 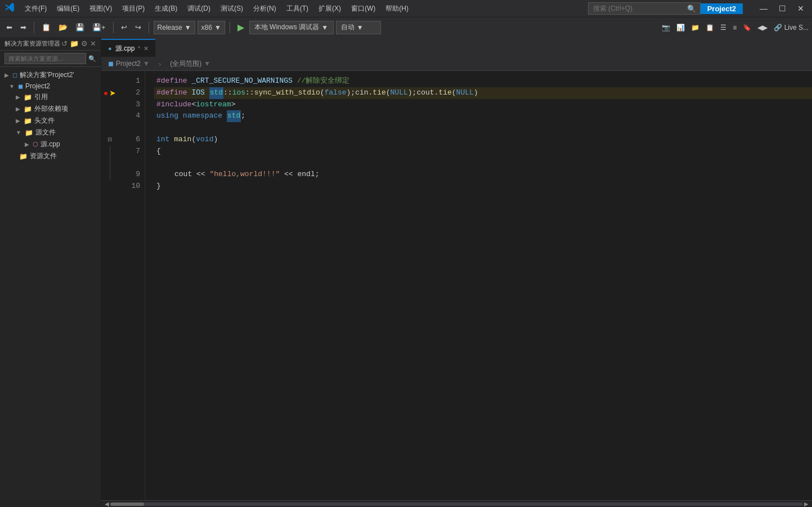 What do you see at coordinates (7, 75) in the screenshot?
I see `solution-arrow-icon: ▶` at bounding box center [7, 75].